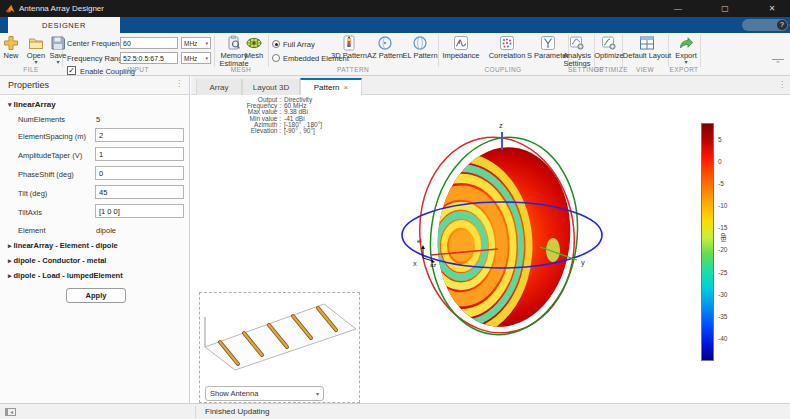  I want to click on impedance-label: Impedance, so click(461, 56).